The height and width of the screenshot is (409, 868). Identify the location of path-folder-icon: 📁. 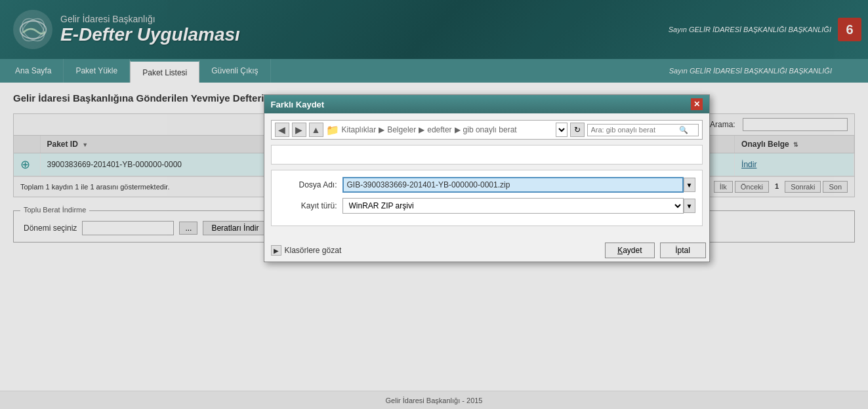
(333, 130).